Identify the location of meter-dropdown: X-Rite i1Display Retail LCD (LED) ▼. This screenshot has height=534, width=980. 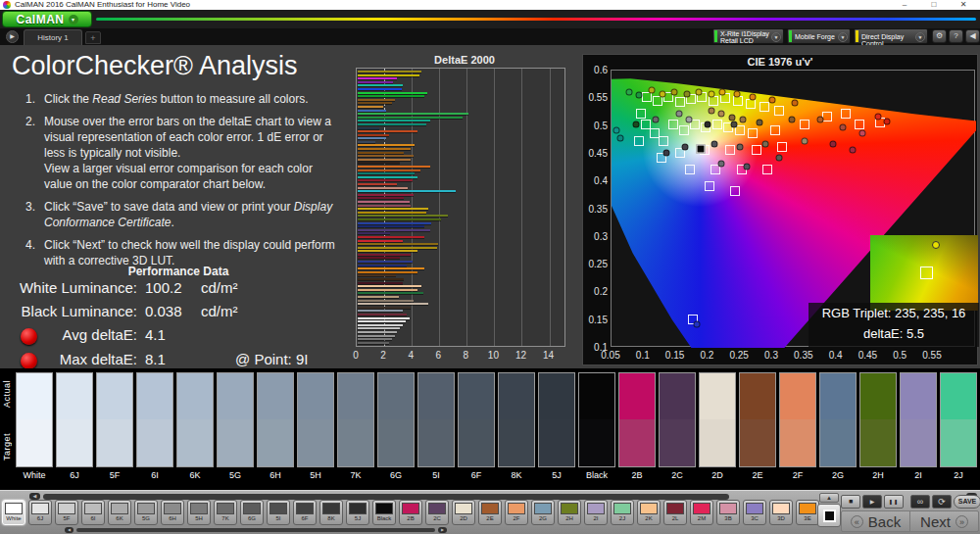
(749, 36).